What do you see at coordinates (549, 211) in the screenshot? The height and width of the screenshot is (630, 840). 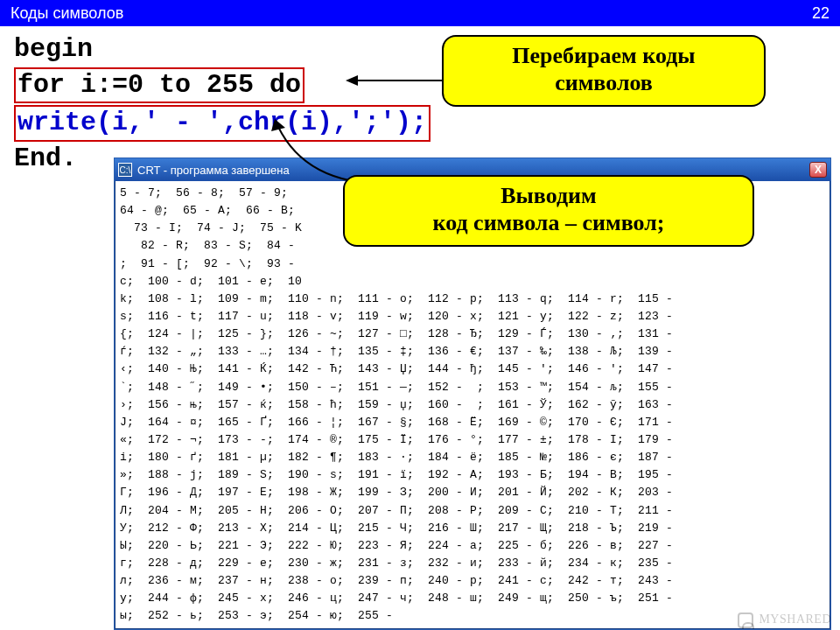 I see `callout-output-code: Выводим код символа – символ;` at bounding box center [549, 211].